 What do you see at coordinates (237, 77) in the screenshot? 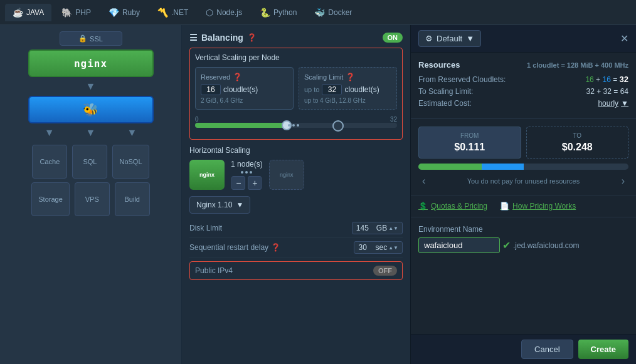
I see `reserved-info-icon: ❓` at bounding box center [237, 77].